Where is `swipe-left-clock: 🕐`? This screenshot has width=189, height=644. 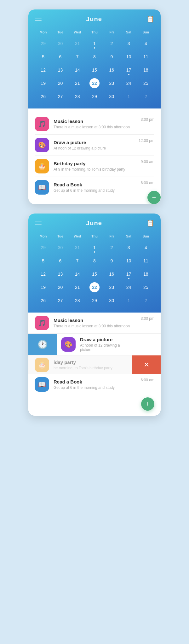
swipe-left-clock: 🕐 is located at coordinates (43, 344).